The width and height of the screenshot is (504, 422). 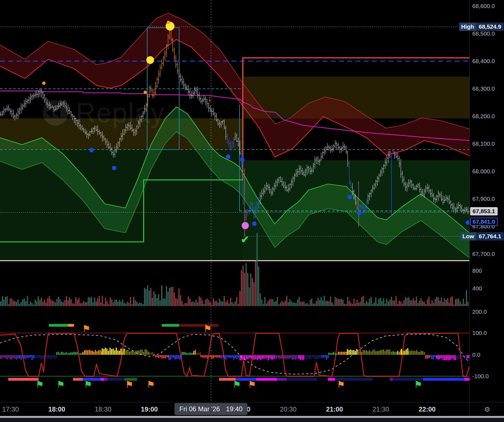 What do you see at coordinates (150, 60) in the screenshot?
I see `yellow-signal-dot` at bounding box center [150, 60].